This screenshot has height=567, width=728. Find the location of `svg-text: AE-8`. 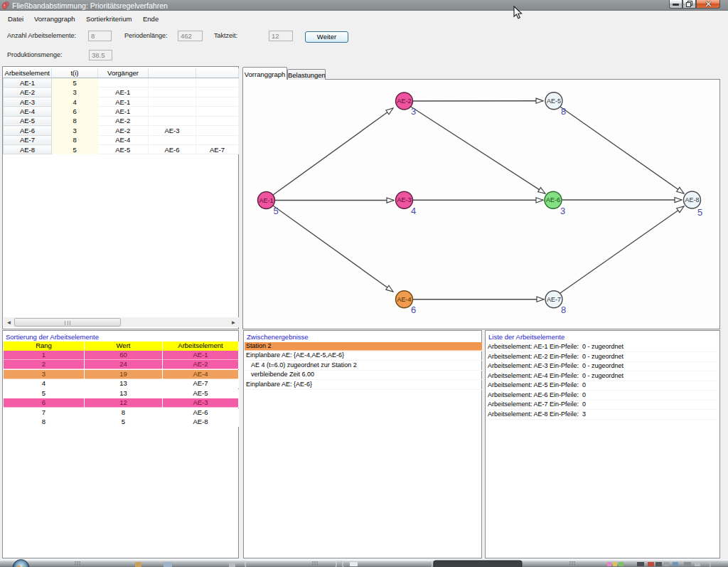

svg-text: AE-8 is located at coordinates (692, 200).